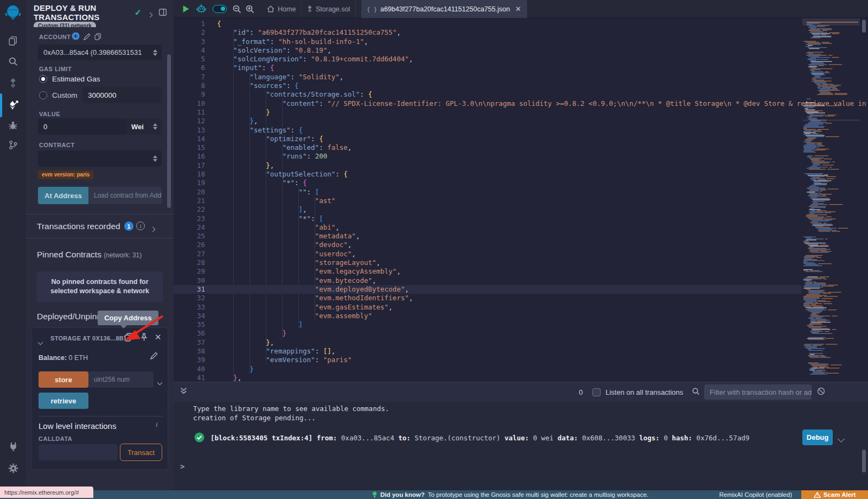  What do you see at coordinates (487, 139) in the screenshot?
I see `code-line: 14 "optimizer": {` at bounding box center [487, 139].